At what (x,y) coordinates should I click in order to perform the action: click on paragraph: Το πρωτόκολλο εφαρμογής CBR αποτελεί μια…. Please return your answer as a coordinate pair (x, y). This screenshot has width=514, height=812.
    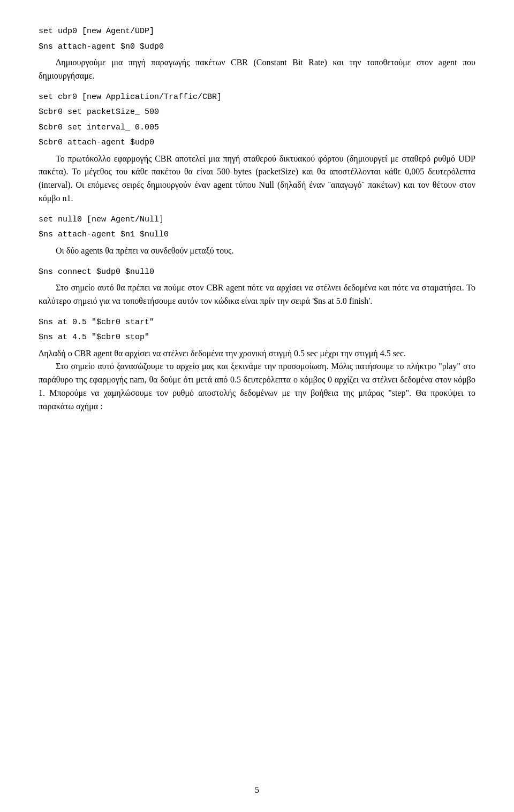
    Looking at the image, I should click on (257, 179).